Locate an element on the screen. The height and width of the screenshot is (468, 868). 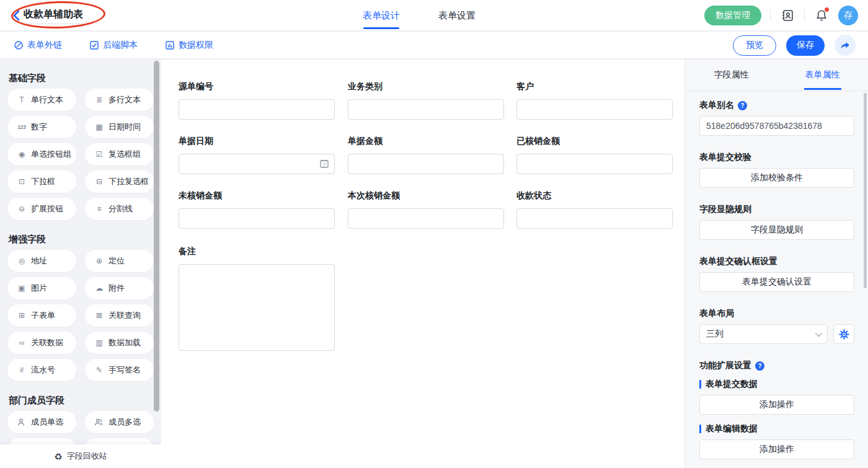
canvas-field-receipt-status: 收款状态 is located at coordinates (595, 210).